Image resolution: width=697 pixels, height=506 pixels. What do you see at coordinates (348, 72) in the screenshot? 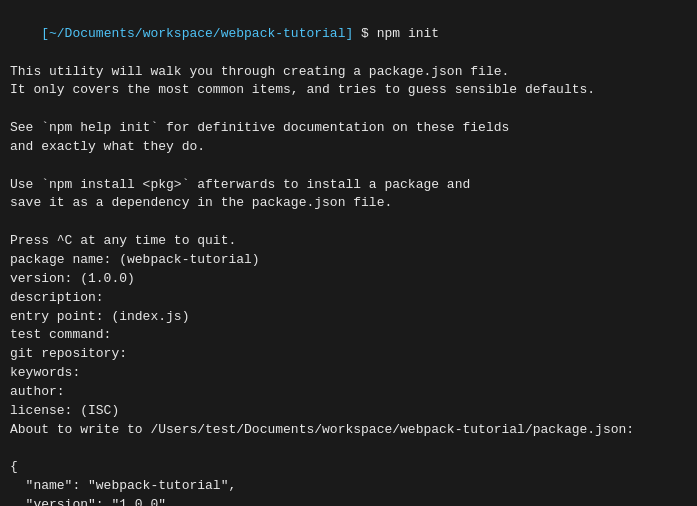
I see `output-line-1: This utility will walk you through creat…` at bounding box center [348, 72].